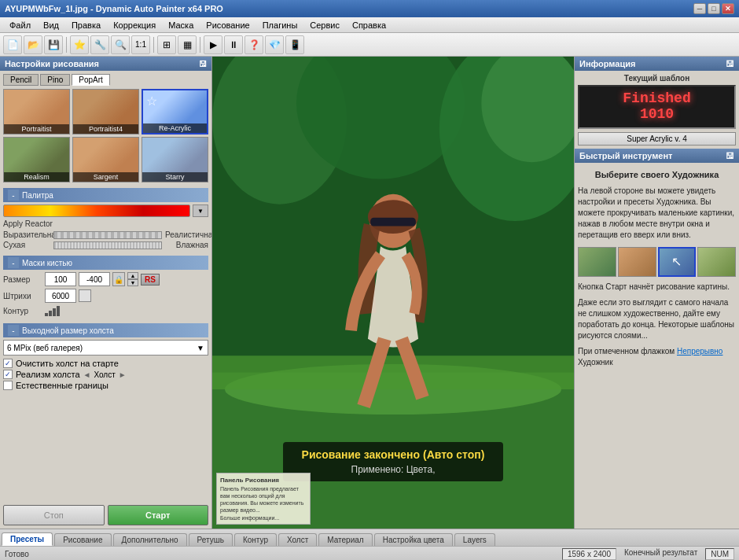  I want to click on lock-button: 🔒, so click(119, 279).